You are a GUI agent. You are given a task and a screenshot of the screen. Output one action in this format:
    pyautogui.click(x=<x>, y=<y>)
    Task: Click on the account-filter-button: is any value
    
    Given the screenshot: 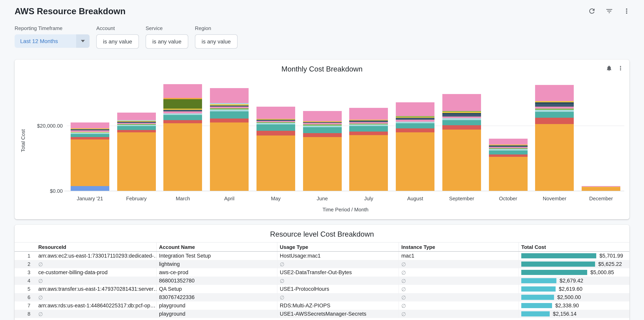 What is the action you would take?
    pyautogui.click(x=118, y=42)
    